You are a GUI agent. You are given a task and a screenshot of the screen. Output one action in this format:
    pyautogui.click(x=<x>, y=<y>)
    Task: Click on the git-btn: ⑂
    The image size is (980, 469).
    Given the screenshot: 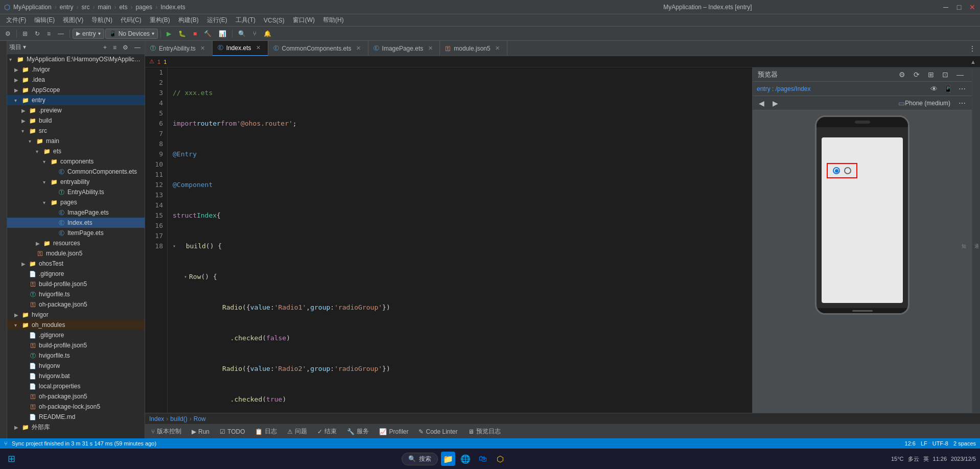 What is the action you would take?
    pyautogui.click(x=254, y=34)
    